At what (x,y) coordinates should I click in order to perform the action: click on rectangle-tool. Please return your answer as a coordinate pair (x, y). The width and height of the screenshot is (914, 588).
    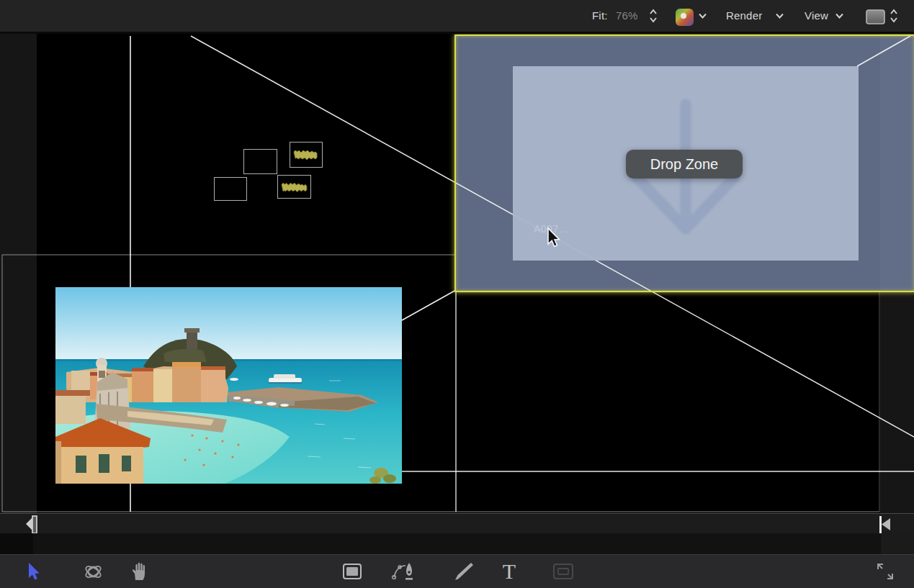
    Looking at the image, I should click on (352, 571).